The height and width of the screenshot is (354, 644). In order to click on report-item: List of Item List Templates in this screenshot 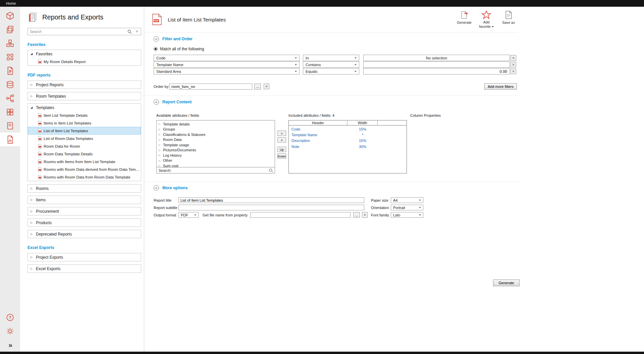, I will do `click(85, 131)`.